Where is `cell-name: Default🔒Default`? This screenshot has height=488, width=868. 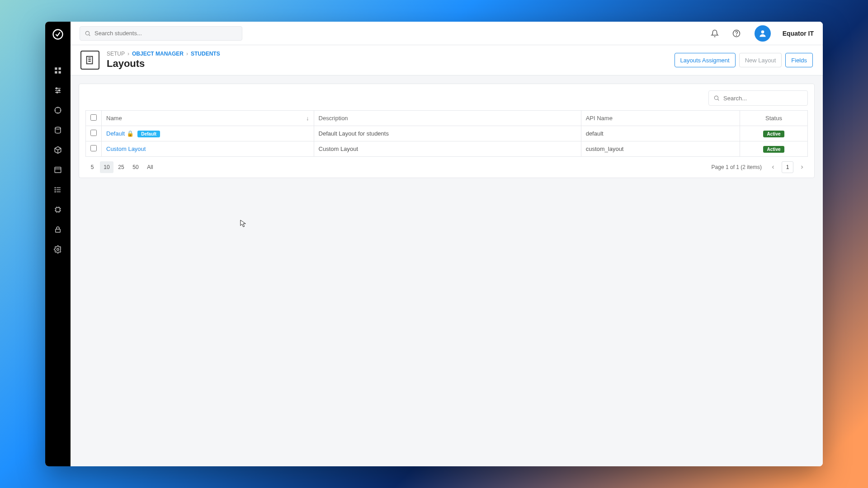 cell-name: Default🔒Default is located at coordinates (208, 134).